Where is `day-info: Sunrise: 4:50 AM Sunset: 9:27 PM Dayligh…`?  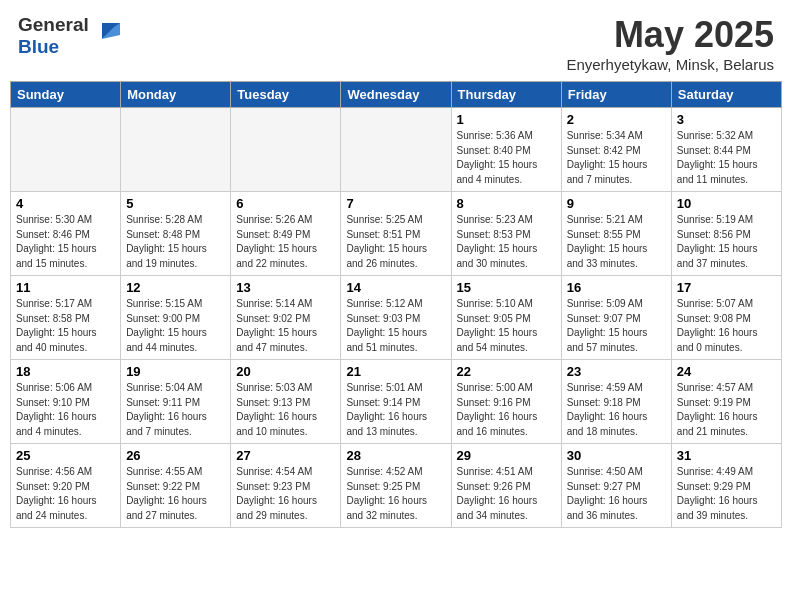 day-info: Sunrise: 4:50 AM Sunset: 9:27 PM Dayligh… is located at coordinates (616, 494).